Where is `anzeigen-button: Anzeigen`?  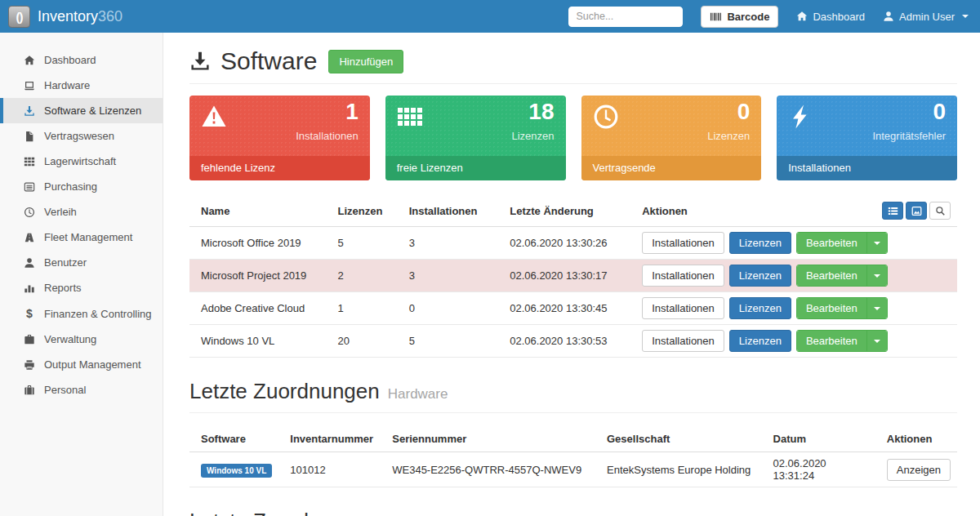 anzeigen-button: Anzeigen is located at coordinates (919, 470).